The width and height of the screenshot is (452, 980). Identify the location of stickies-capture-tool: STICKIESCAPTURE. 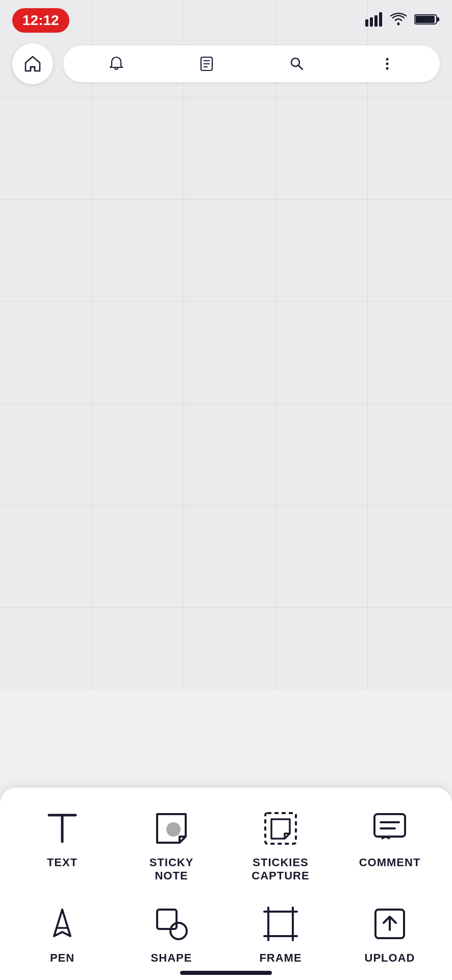
(281, 845).